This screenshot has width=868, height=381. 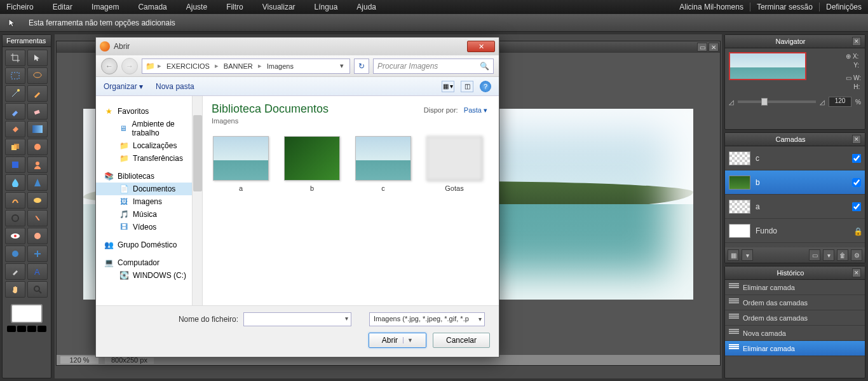 What do you see at coordinates (149, 202) in the screenshot?
I see `tree-pictures: 🖼Imagens` at bounding box center [149, 202].